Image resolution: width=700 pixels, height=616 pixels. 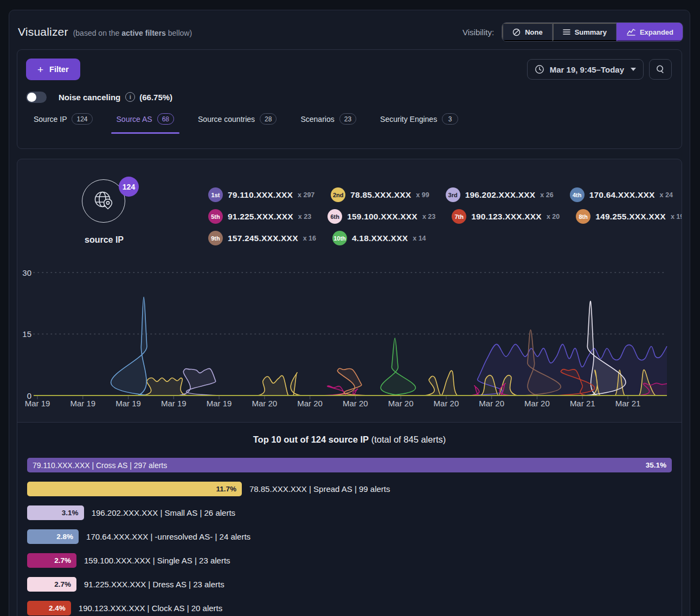 What do you see at coordinates (500, 195) in the screenshot?
I see `source-ip-value: 196.202.XXX.XXX` at bounding box center [500, 195].